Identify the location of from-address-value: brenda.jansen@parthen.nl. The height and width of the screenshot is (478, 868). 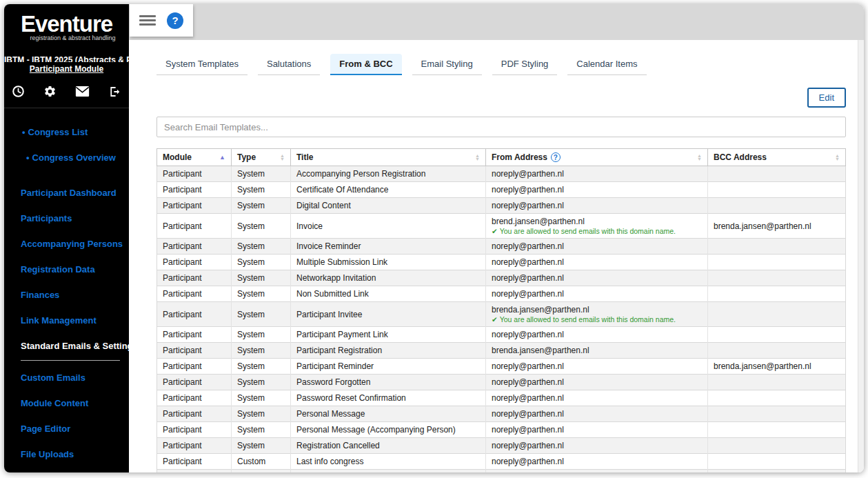
(597, 350).